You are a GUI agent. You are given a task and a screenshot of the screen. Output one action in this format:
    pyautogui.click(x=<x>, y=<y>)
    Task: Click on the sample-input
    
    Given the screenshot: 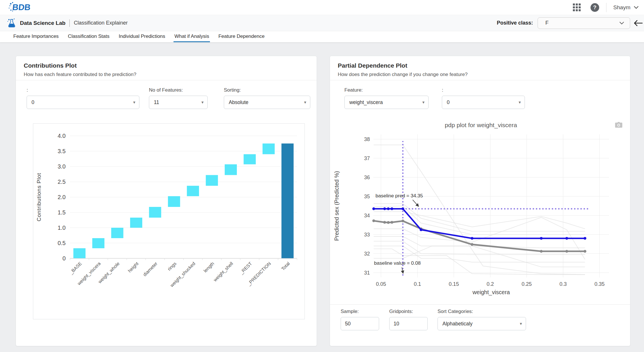 What is the action you would take?
    pyautogui.click(x=360, y=324)
    